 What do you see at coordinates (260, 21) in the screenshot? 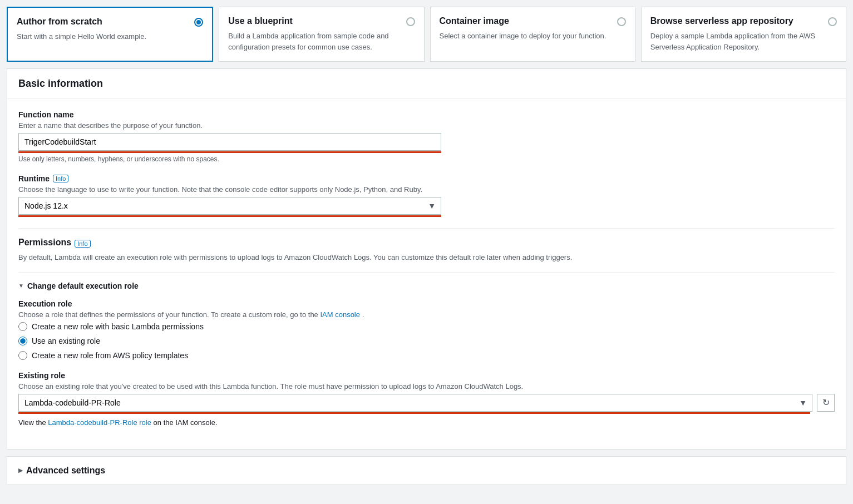
I see `option-card-title-use-a-blueprint: Use a blueprint` at bounding box center [260, 21].